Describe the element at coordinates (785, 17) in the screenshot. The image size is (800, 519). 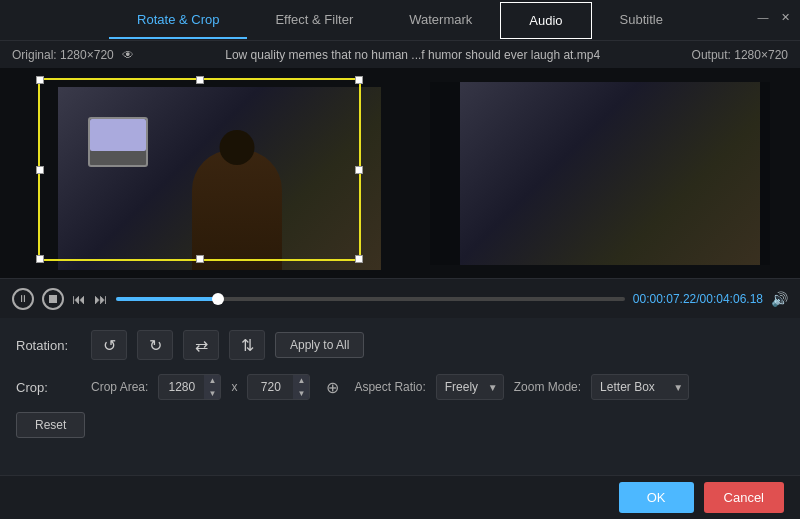
I see `close-button: ✕` at that location.